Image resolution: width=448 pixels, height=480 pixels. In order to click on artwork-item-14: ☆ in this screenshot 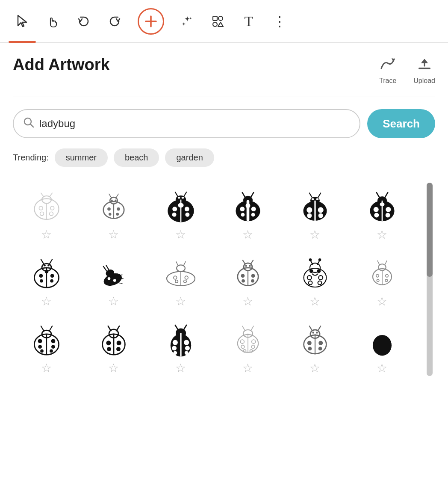, I will do `click(114, 346)`.